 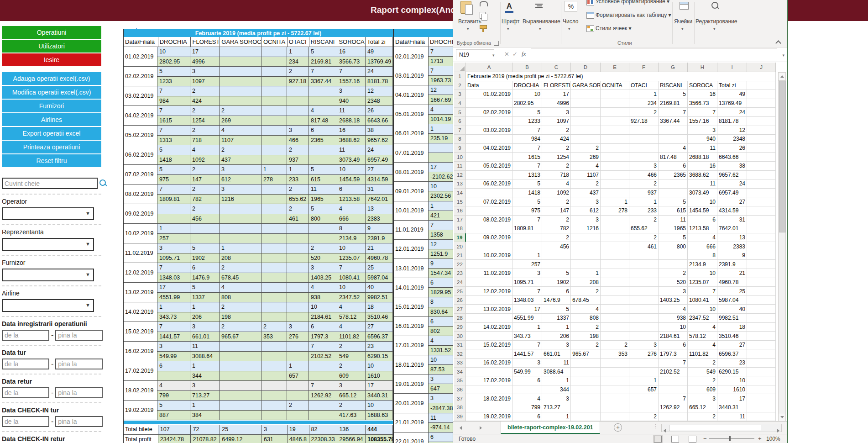 I want to click on cell-B16: 975, so click(x=528, y=211).